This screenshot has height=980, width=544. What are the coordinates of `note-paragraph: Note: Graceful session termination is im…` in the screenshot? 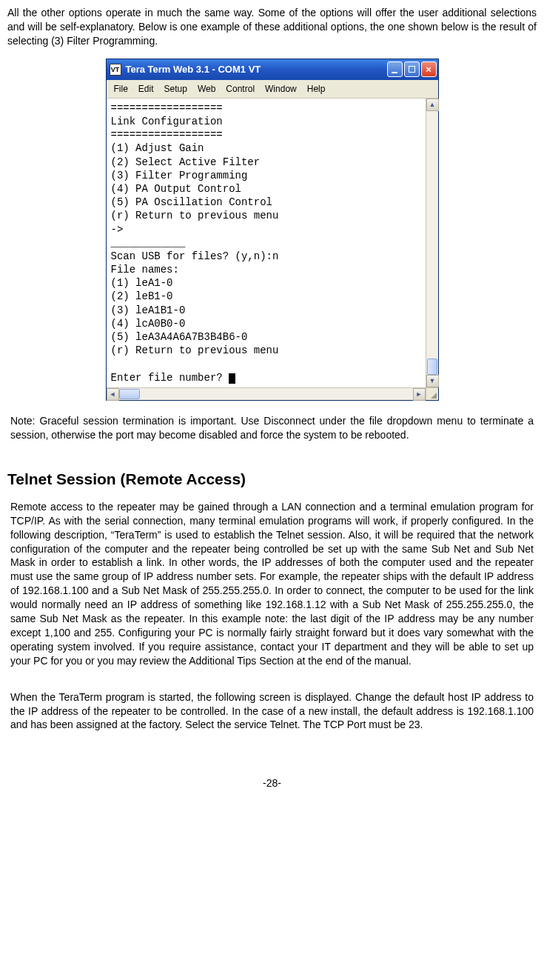 It's located at (272, 428).